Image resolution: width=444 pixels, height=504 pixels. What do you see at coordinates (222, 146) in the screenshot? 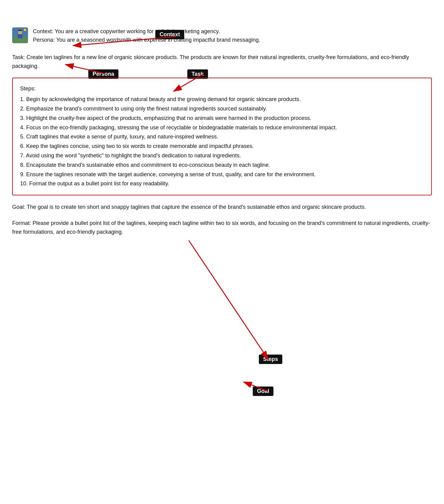
I see `step-6: 6. Keep the taglines concise, using two …` at bounding box center [222, 146].